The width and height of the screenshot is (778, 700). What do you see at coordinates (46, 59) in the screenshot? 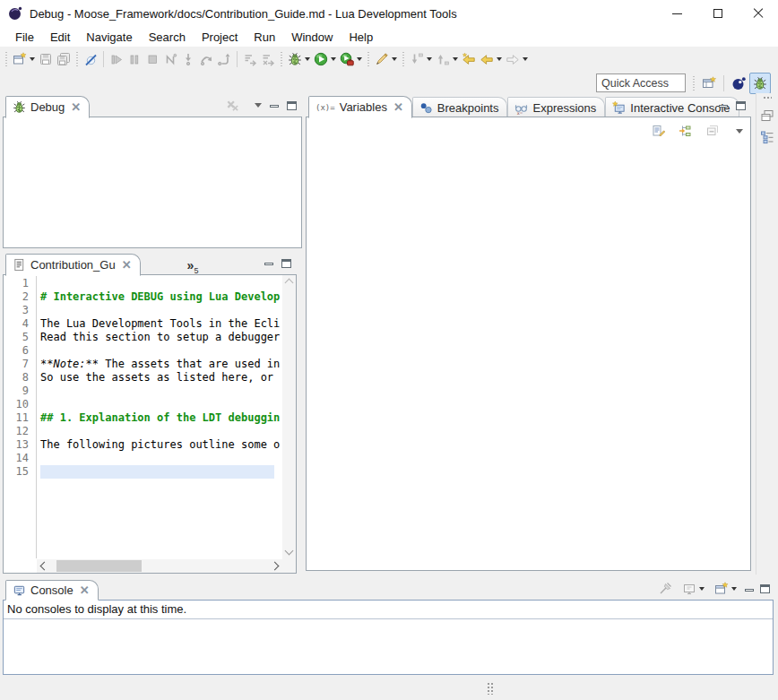
I see `save-button` at bounding box center [46, 59].